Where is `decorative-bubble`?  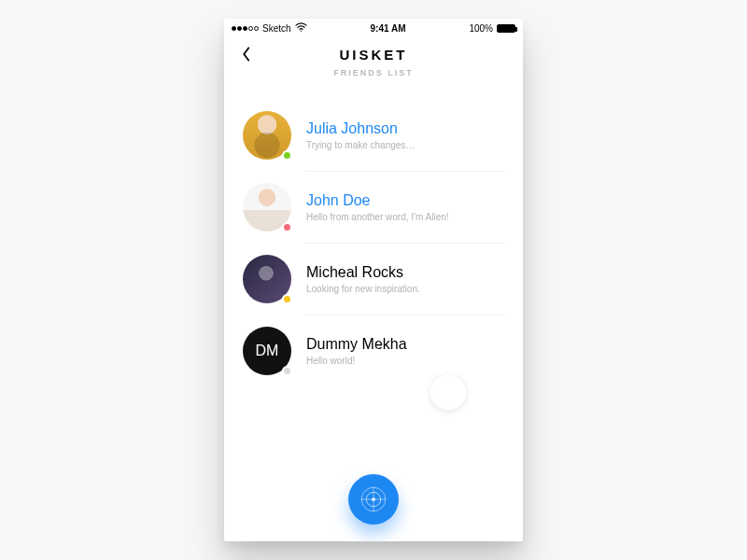
decorative-bubble is located at coordinates (448, 392).